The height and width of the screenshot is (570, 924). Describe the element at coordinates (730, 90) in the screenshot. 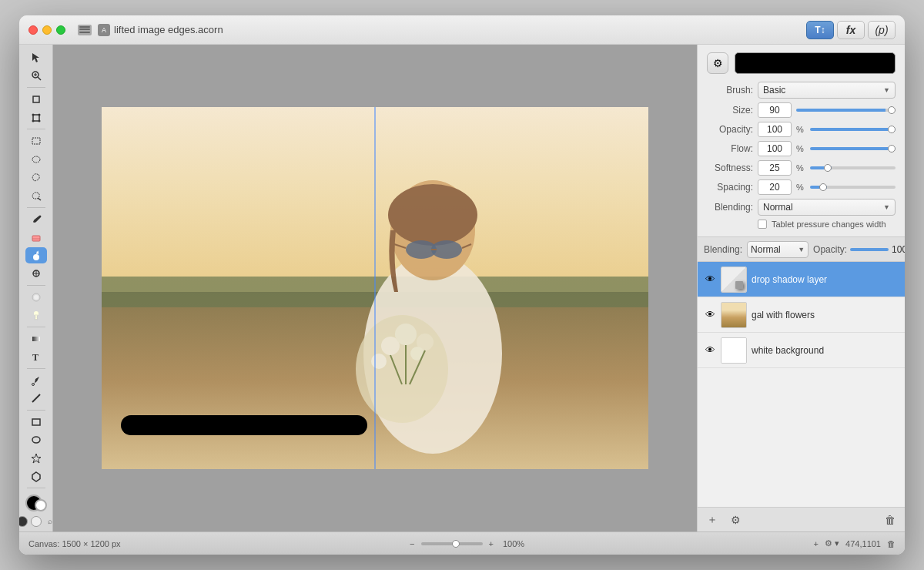

I see `brush-label: Brush:` at that location.